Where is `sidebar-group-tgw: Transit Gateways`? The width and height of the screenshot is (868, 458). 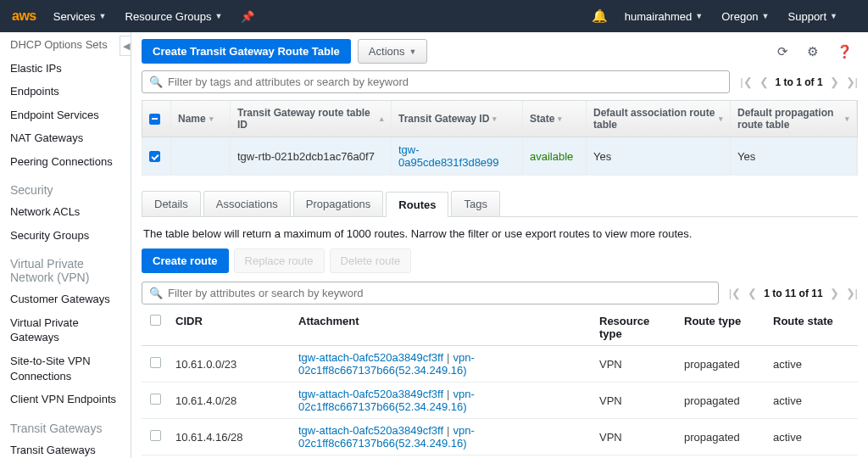
sidebar-group-tgw: Transit Gateways is located at coordinates (65, 425).